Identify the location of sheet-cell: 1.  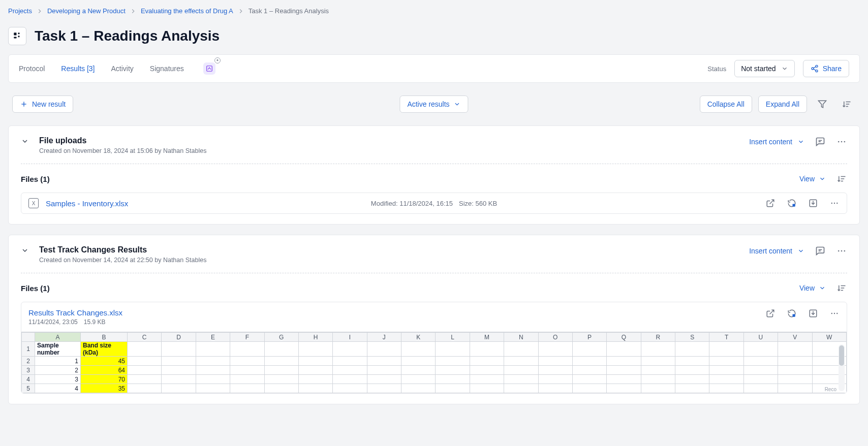
(58, 361).